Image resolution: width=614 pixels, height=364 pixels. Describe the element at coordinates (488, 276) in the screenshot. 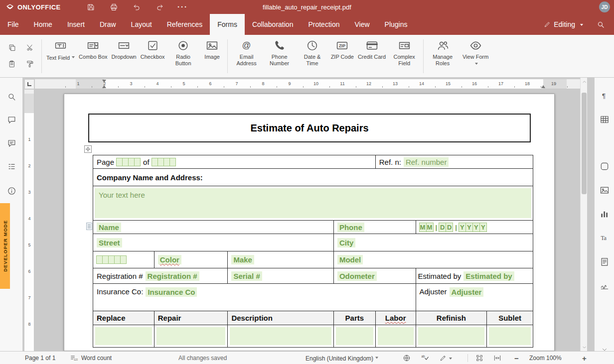

I see `estimated-by-field: Estimated by` at that location.